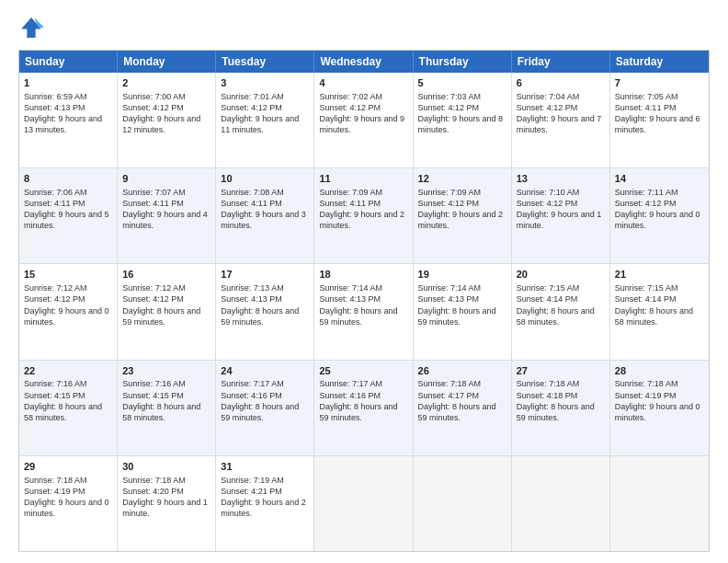  Describe the element at coordinates (660, 408) in the screenshot. I see `day-cell-28: 28Sunrise: 7:18 AMSunset: 4:19 PMDayligh…` at that location.